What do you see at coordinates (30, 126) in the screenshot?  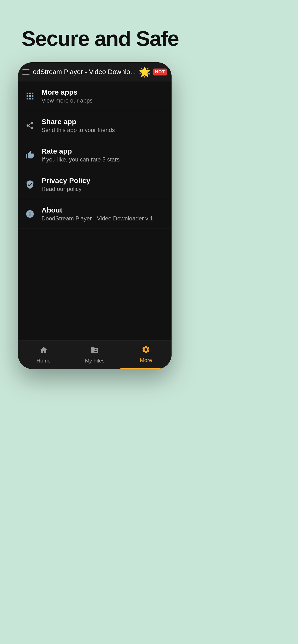 I see `share-icon` at bounding box center [30, 126].